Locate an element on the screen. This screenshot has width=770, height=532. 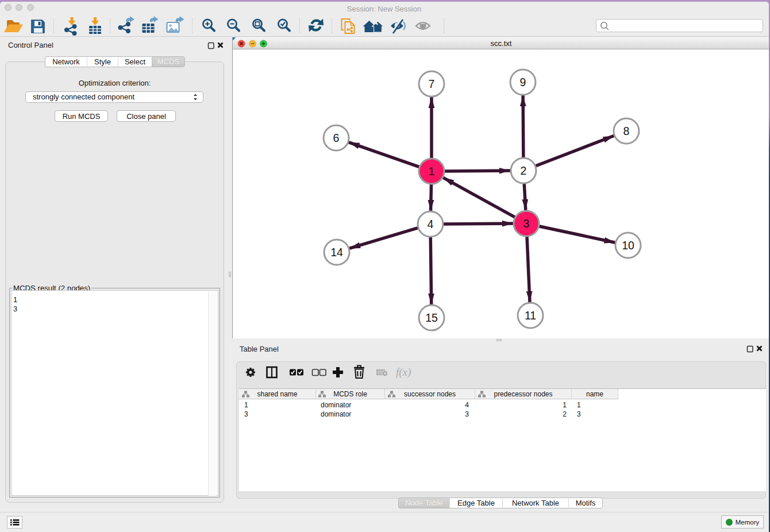
svg-text: 7 is located at coordinates (432, 84).